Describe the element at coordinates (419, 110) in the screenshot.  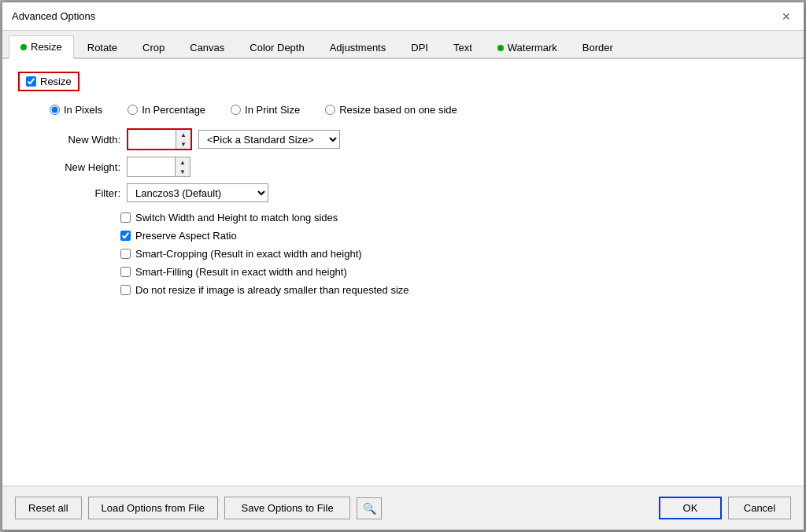
I see `radio-options-row: In PixelsIn PercentageIn Print SizeResiz…` at that location.